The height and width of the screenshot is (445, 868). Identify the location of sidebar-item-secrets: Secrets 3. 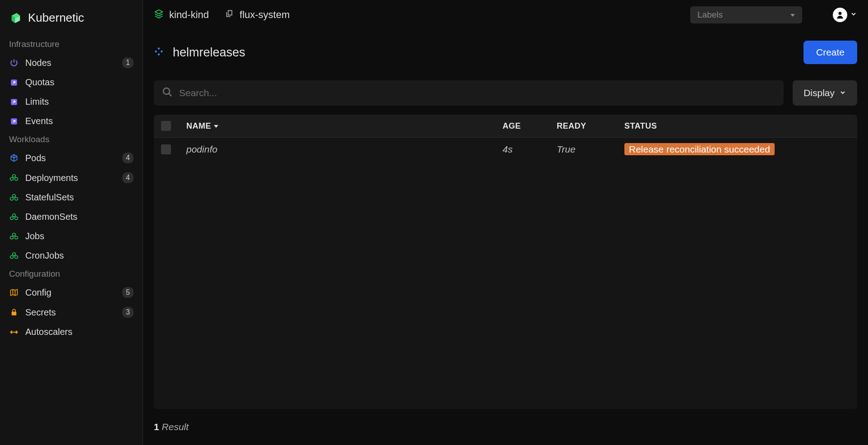
(71, 312).